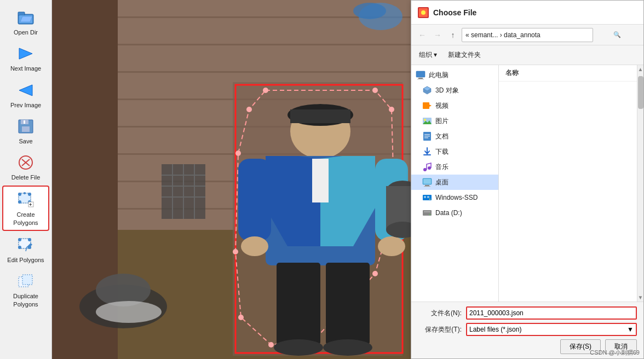  I want to click on next-image-label: Next Image, so click(26, 68).